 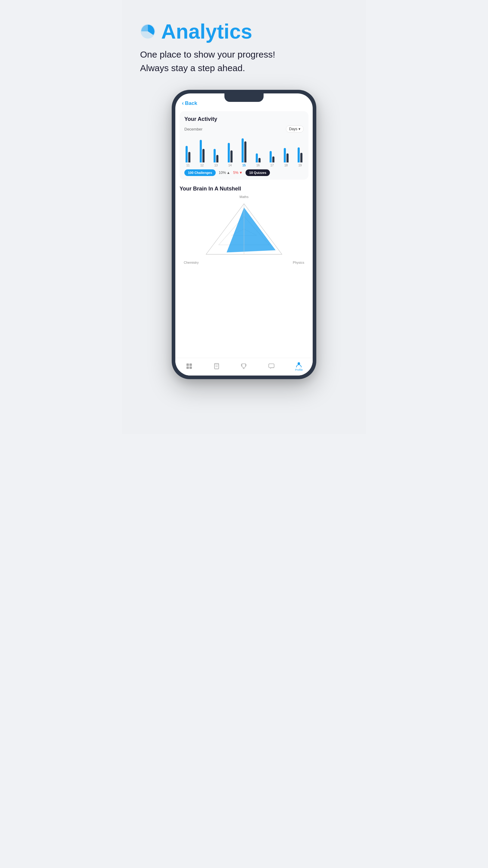 What do you see at coordinates (244, 367) in the screenshot?
I see `bottom-nav: Profile` at bounding box center [244, 367].